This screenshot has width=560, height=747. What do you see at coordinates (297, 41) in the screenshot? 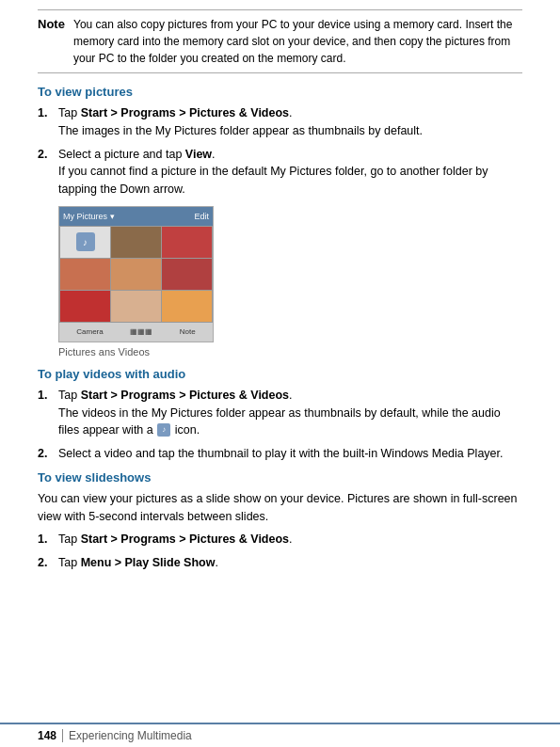
I see `note-text: You can also copy pictures from your PC …` at bounding box center [297, 41].